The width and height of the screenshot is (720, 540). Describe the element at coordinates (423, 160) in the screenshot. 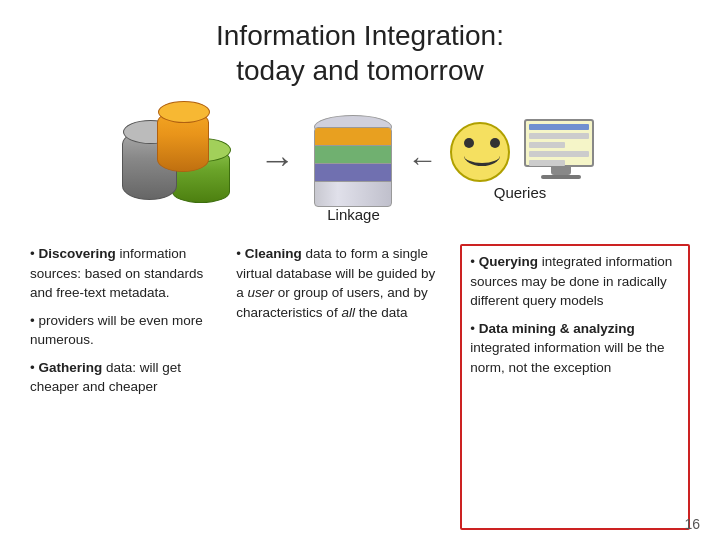

I see `arrow-left-icon: ←` at that location.